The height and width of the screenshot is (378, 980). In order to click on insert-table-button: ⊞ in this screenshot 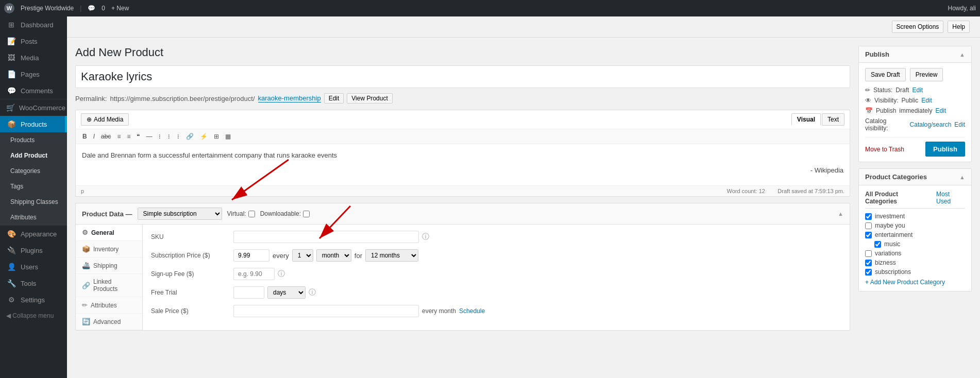, I will do `click(216, 136)`.